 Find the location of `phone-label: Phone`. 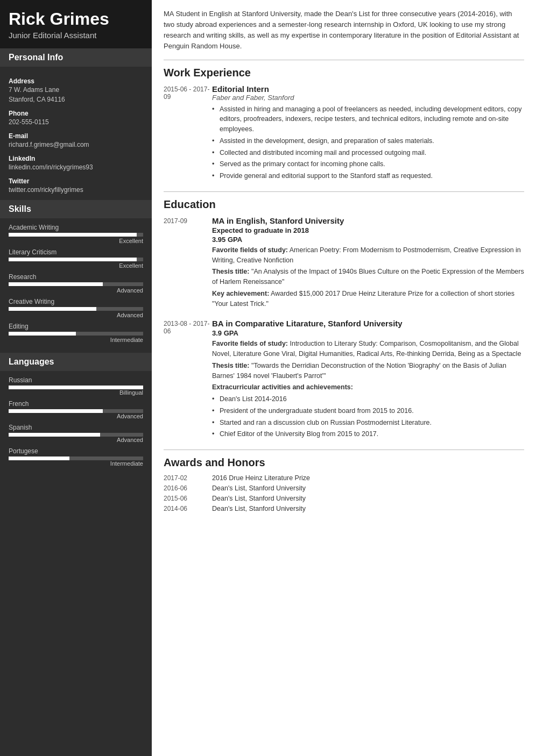

phone-label: Phone is located at coordinates (76, 113).